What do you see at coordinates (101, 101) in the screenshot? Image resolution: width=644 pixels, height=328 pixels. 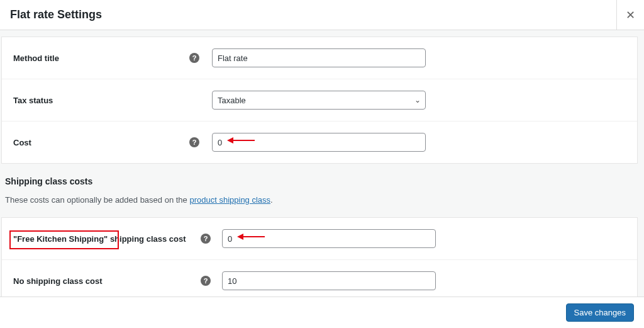 I see `tax-status-label: Tax status` at bounding box center [101, 101].